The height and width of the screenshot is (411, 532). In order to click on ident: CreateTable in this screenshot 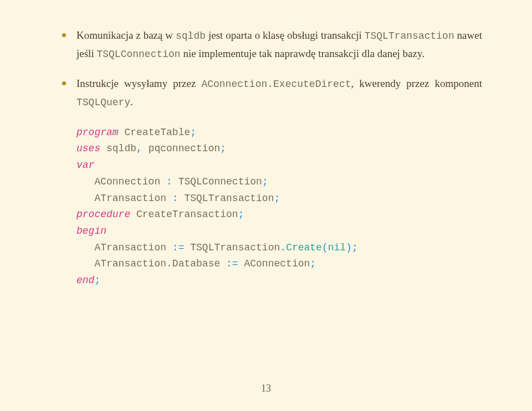, I will do `click(155, 132)`.